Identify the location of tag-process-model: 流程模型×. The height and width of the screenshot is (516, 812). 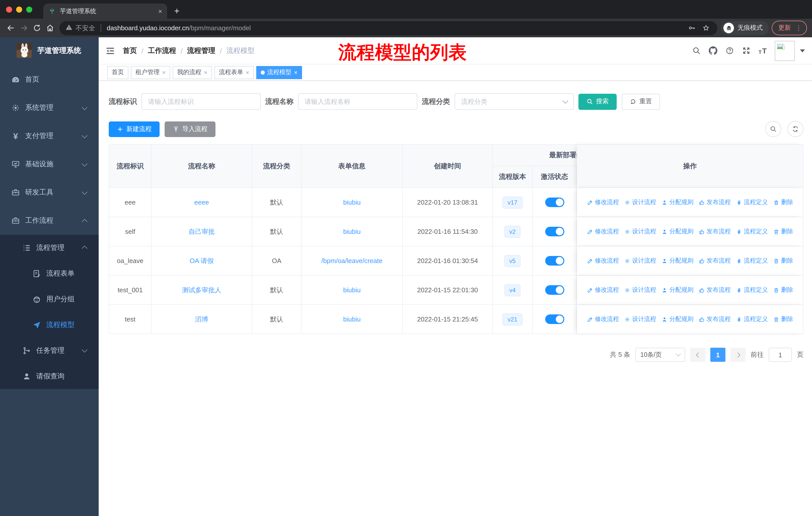
(279, 72).